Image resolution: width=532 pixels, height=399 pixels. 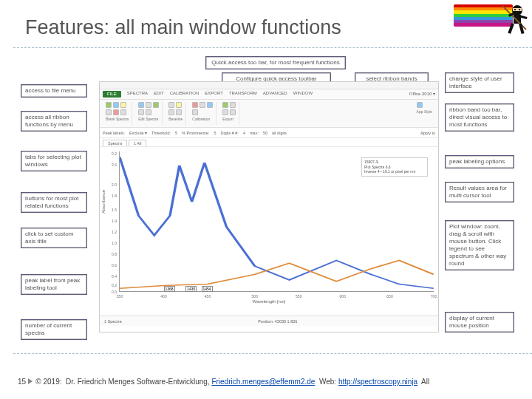 What do you see at coordinates (299, 296) in the screenshot?
I see `x-tick: 550` at bounding box center [299, 296].